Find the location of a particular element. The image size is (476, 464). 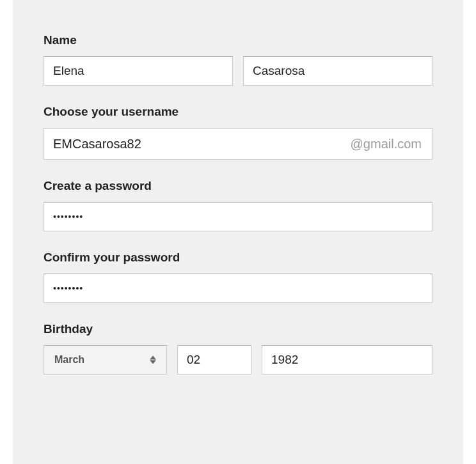

triangle-down-icon is located at coordinates (153, 362).